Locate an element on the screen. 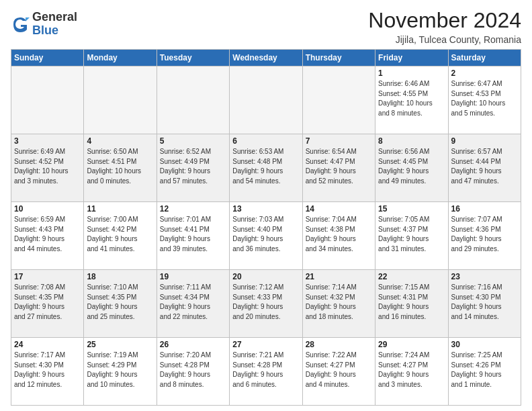 This screenshot has width=532, height=411. day-number: 10 is located at coordinates (47, 209).